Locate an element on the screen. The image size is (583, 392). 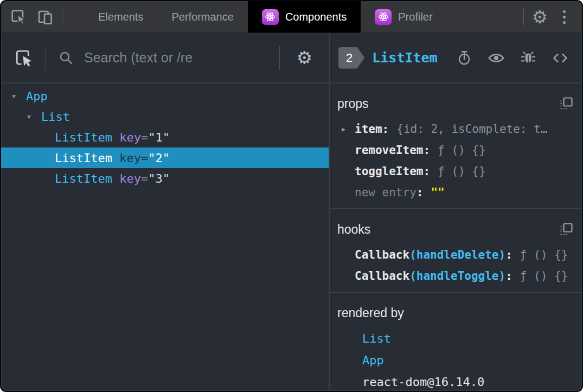
select-component-icon is located at coordinates (24, 58).